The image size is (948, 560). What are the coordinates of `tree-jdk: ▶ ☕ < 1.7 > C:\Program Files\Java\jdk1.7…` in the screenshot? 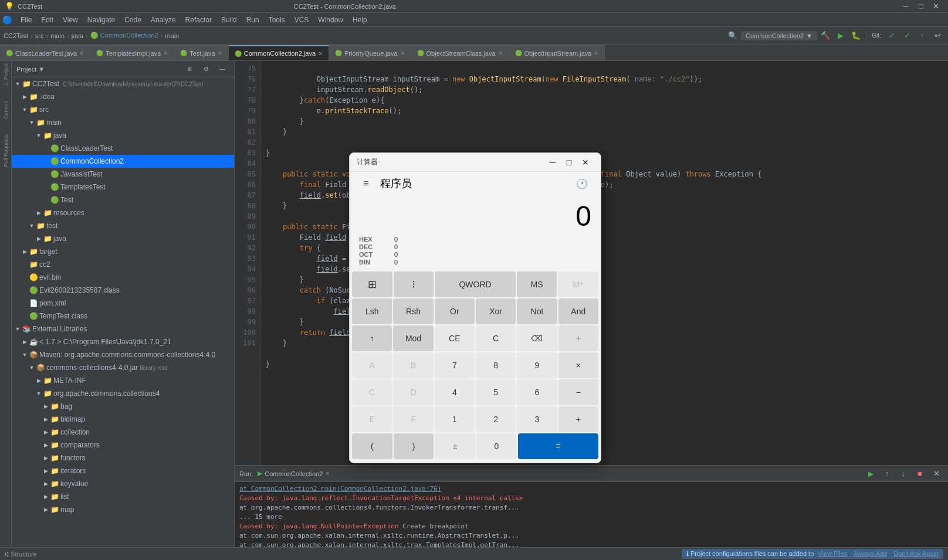 It's located at (123, 342).